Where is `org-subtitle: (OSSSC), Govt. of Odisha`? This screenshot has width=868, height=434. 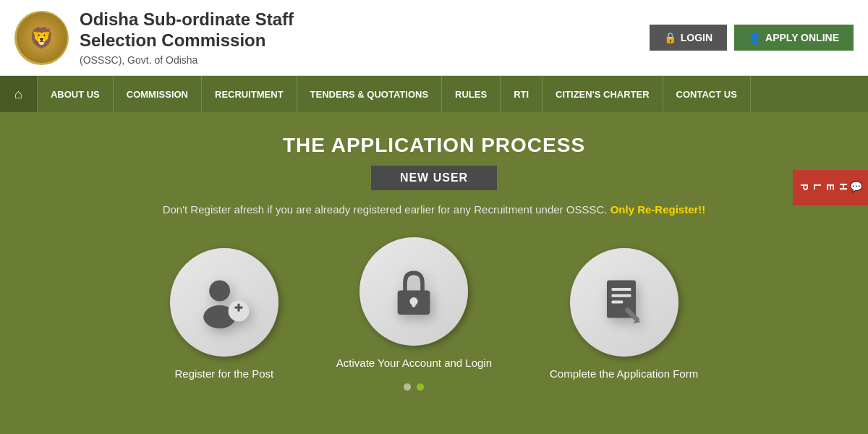 org-subtitle: (OSSSC), Govt. of Odisha is located at coordinates (187, 60).